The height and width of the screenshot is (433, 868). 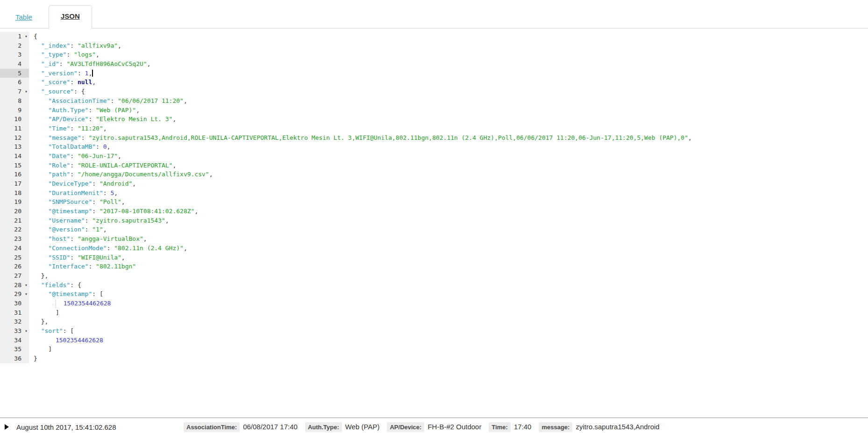 I want to click on code-text: "_id": "AV3LTdfH896AoCvC5q2U",, so click(x=90, y=64).